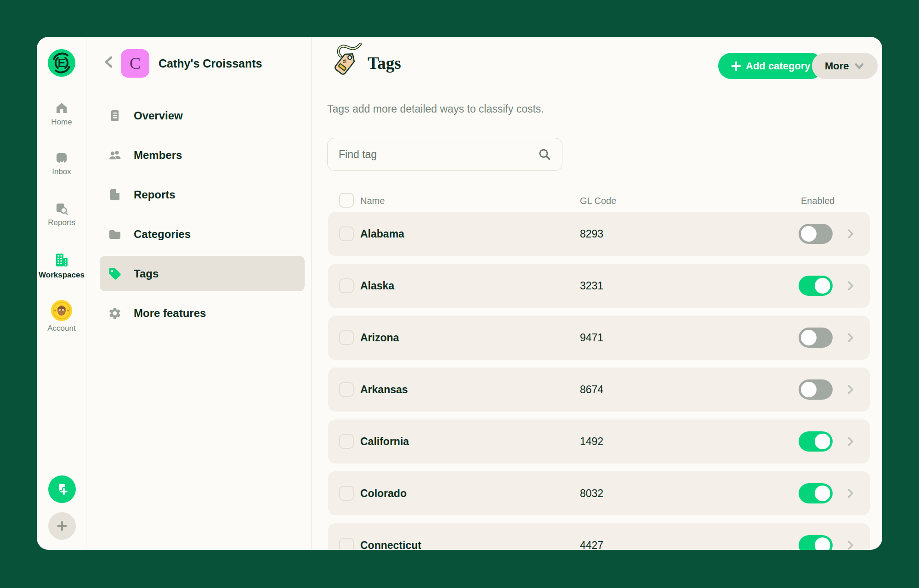 The height and width of the screenshot is (588, 919). What do you see at coordinates (62, 108) in the screenshot?
I see `home-icon` at bounding box center [62, 108].